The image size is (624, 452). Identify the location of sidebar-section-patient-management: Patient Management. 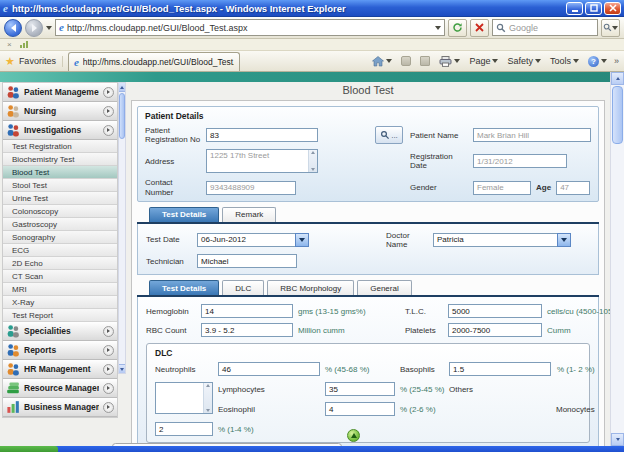
(60, 92).